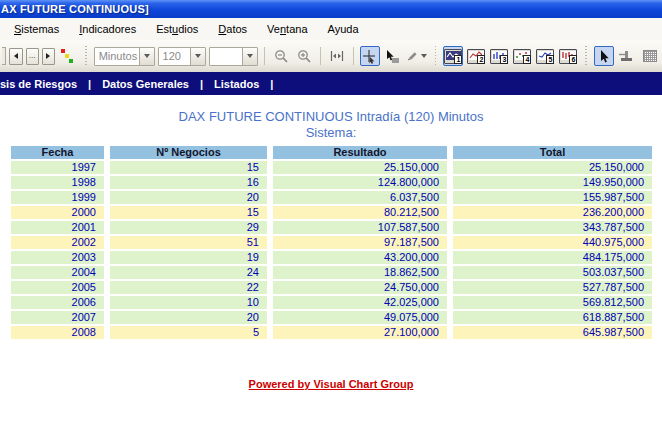  I want to click on zoom-in-icon, so click(304, 56).